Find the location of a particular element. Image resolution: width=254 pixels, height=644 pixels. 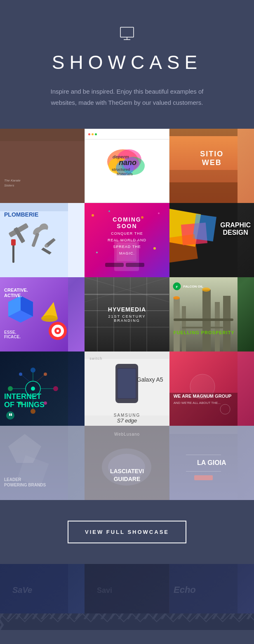

thumb-11-brand: SAMSUNG is located at coordinates (127, 415).